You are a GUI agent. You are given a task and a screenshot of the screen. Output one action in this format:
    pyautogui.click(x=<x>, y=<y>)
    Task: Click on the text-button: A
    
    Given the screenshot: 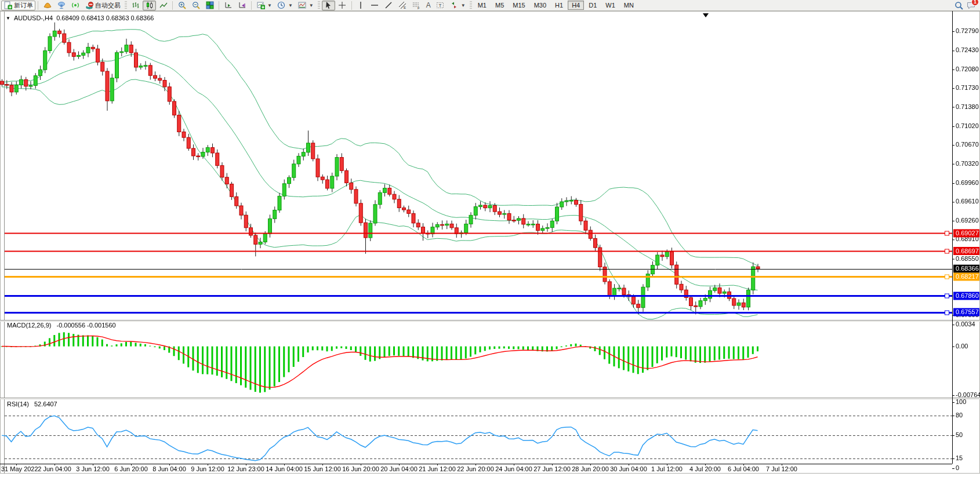 What is the action you would take?
    pyautogui.click(x=429, y=6)
    